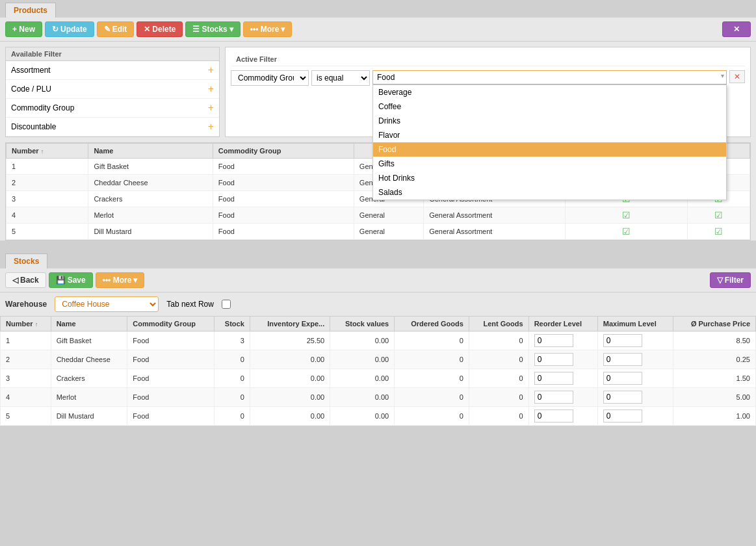  Describe the element at coordinates (378, 360) in the screenshot. I see `table-row: 2 Cheddar Cheese Food 0 0.00 0.00 0 0 0.…` at that location.